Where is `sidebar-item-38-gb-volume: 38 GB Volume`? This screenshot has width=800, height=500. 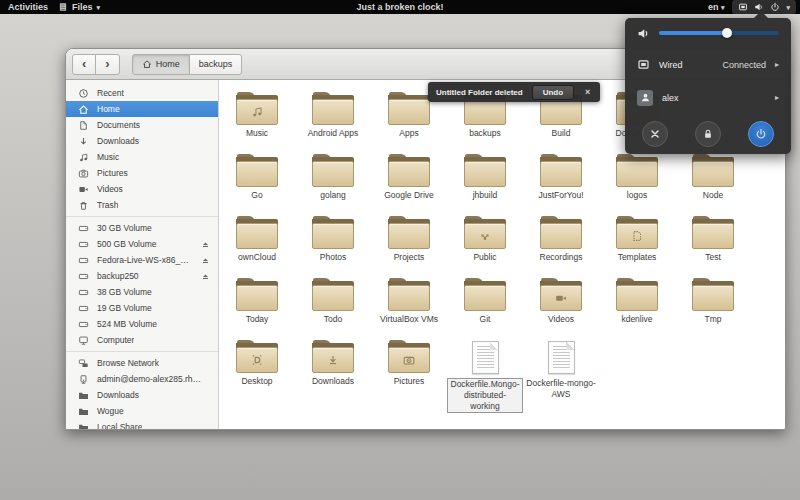 sidebar-item-38-gb-volume: 38 GB Volume is located at coordinates (142, 292).